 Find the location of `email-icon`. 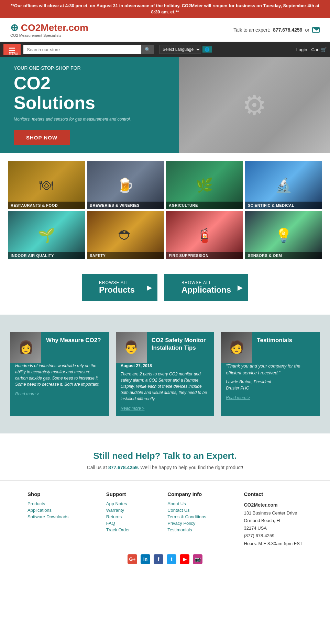

email-icon is located at coordinates (316, 30).